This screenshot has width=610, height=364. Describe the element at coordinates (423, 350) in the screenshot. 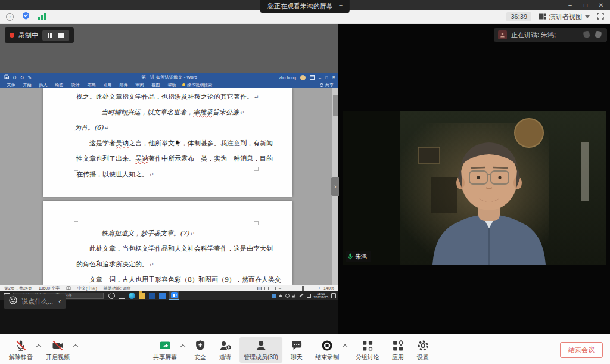

I see `toolbar-settings-button: 设置` at that location.